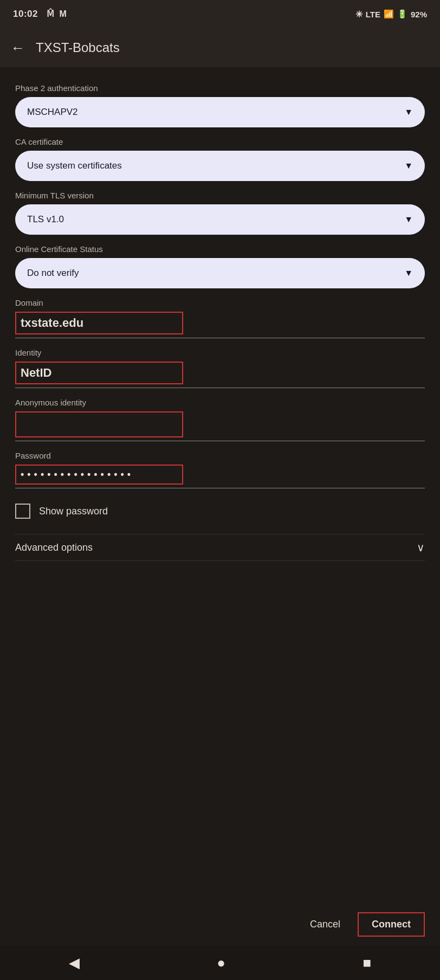  I want to click on min-tls-dropdown: TLS v1.0 ▼, so click(220, 220).